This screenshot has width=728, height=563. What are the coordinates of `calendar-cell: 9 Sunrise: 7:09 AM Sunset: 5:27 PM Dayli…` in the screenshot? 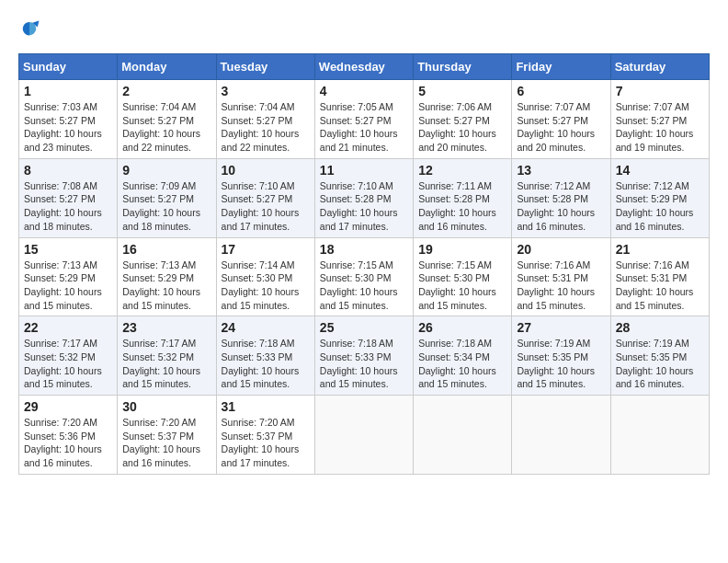 It's located at (167, 198).